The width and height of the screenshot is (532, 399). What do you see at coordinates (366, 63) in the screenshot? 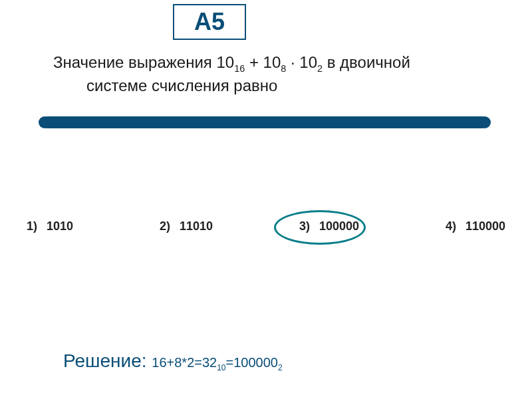
I see `q-part: в двоичной` at bounding box center [366, 63].